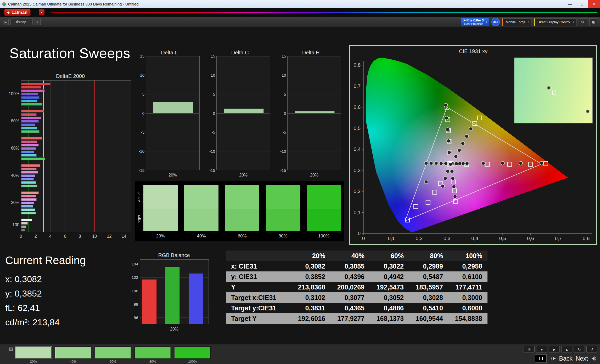 The image size is (600, 364). What do you see at coordinates (554, 349) in the screenshot?
I see `play-button: ▶` at bounding box center [554, 349].